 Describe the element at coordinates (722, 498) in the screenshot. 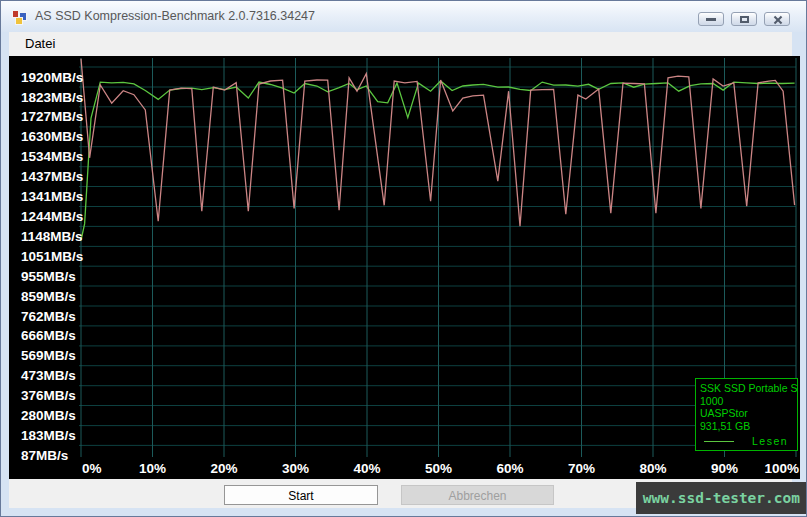

I see `watermark-text: www.ssd-tester.com` at that location.